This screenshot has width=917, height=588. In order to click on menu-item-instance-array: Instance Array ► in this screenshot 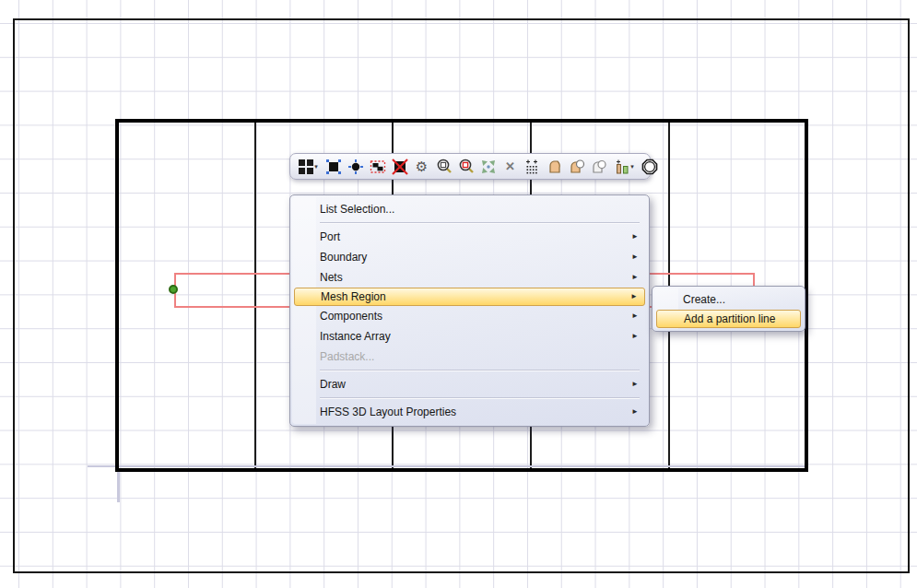, I will do `click(470, 336)`.